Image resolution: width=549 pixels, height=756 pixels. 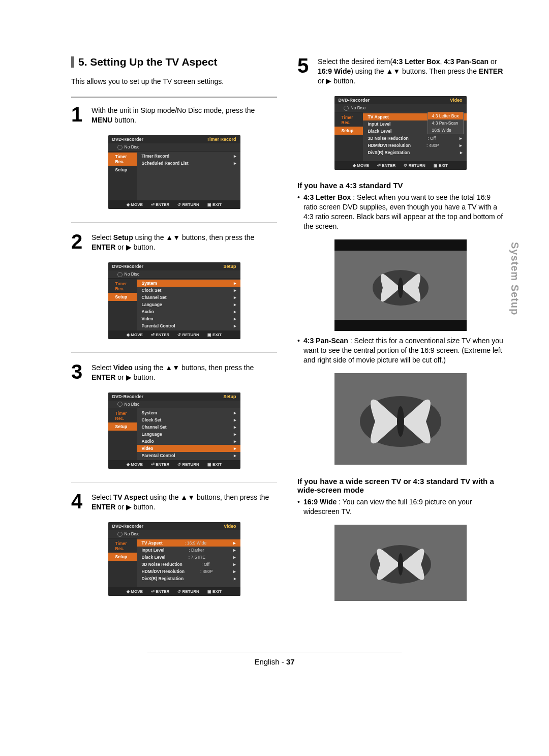 What do you see at coordinates (401, 212) in the screenshot?
I see `bullet-letterbox: • 4:3 Letter Box : Select when you want …` at bounding box center [401, 212].